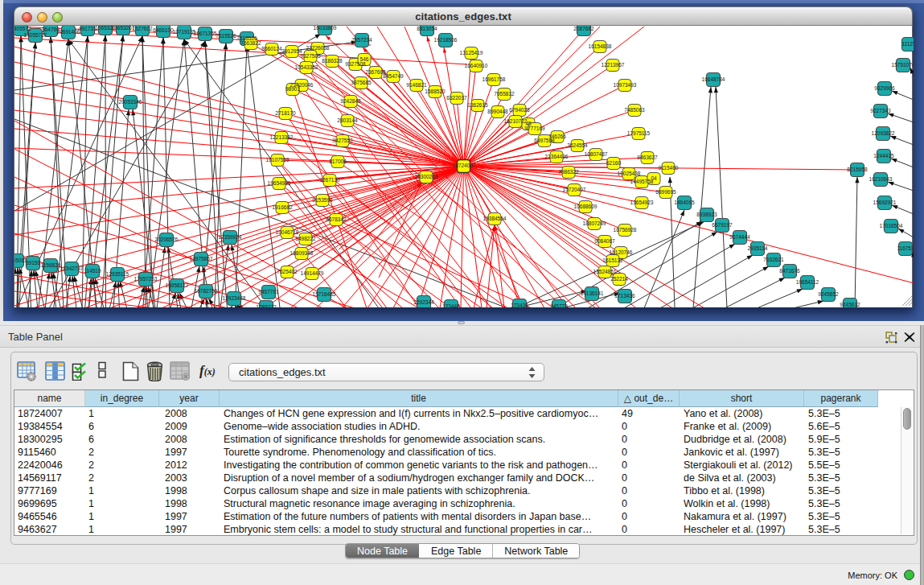 The width and height of the screenshot is (924, 585). What do you see at coordinates (288, 232) in the screenshot?
I see `svg-text: 10046718` at bounding box center [288, 232].